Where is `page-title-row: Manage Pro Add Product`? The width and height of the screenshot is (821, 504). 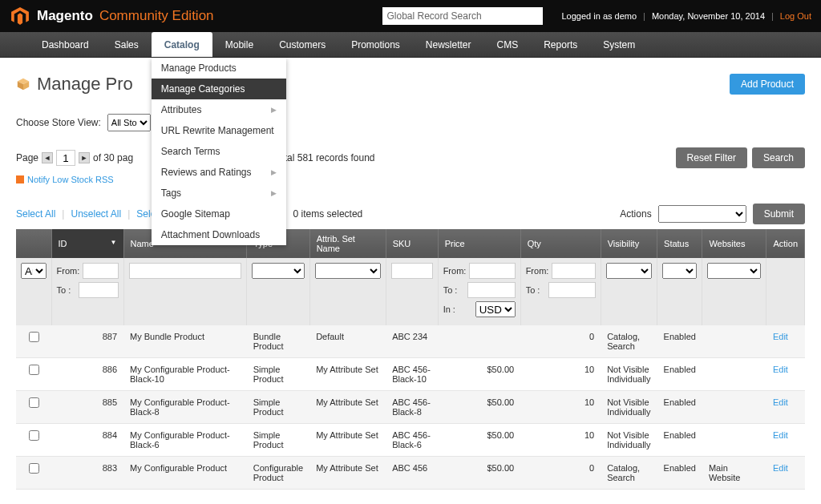 page-title-row: Manage Pro Add Product is located at coordinates (410, 84).